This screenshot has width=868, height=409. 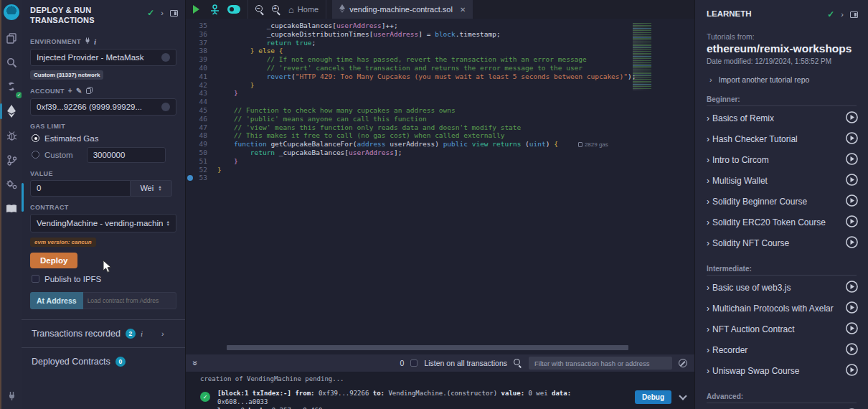 What do you see at coordinates (126, 155) in the screenshot?
I see `custom-gas-input` at bounding box center [126, 155].